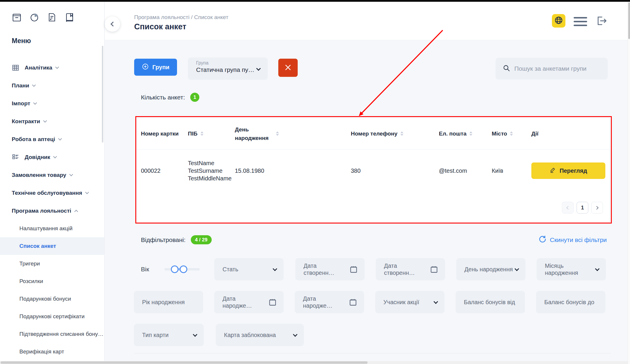 This screenshot has width=630, height=364. I want to click on horizontal-scrollbar-thumb, so click(184, 363).